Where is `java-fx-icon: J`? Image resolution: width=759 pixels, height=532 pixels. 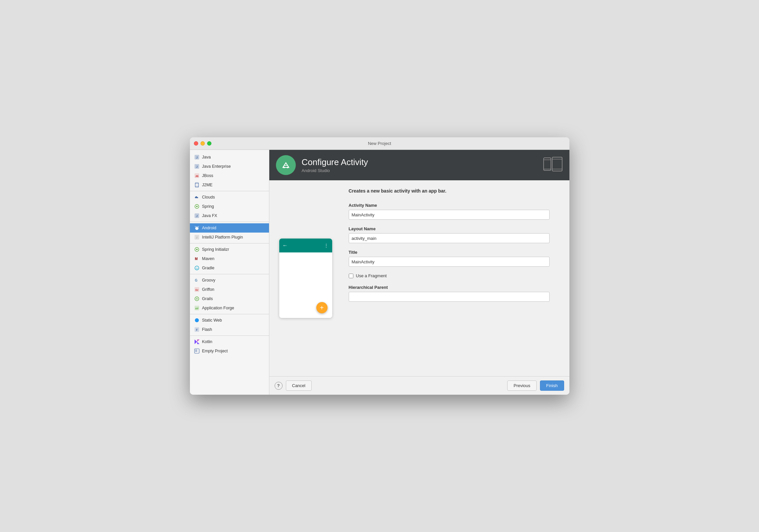 java-fx-icon: J is located at coordinates (197, 216).